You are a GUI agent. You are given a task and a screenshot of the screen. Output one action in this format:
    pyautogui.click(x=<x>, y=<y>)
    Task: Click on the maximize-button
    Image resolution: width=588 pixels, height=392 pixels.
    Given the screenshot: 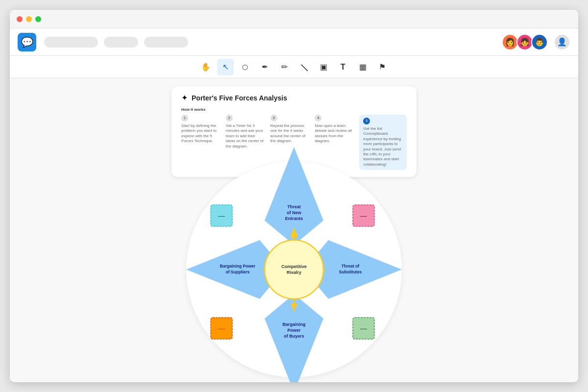 What is the action you would take?
    pyautogui.click(x=38, y=19)
    